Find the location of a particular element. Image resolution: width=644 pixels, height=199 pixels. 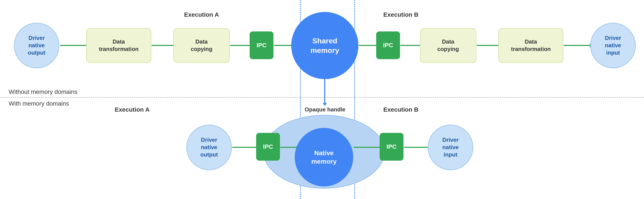

data-transformation-1: Data transformation is located at coordinates (119, 46).